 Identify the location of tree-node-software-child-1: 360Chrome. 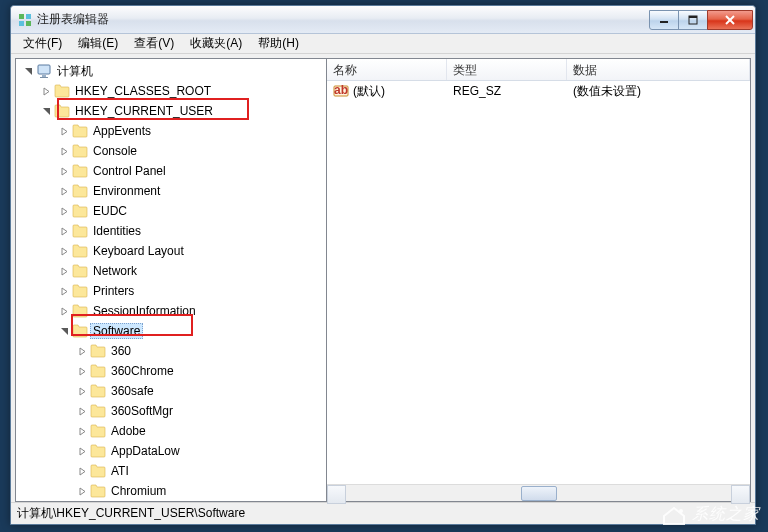
(171, 371).